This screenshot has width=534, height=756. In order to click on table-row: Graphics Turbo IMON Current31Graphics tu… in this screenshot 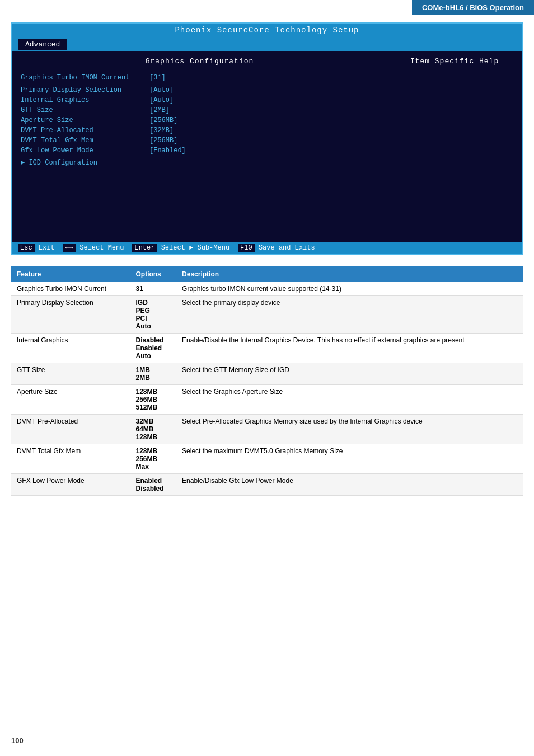, I will do `click(267, 289)`.